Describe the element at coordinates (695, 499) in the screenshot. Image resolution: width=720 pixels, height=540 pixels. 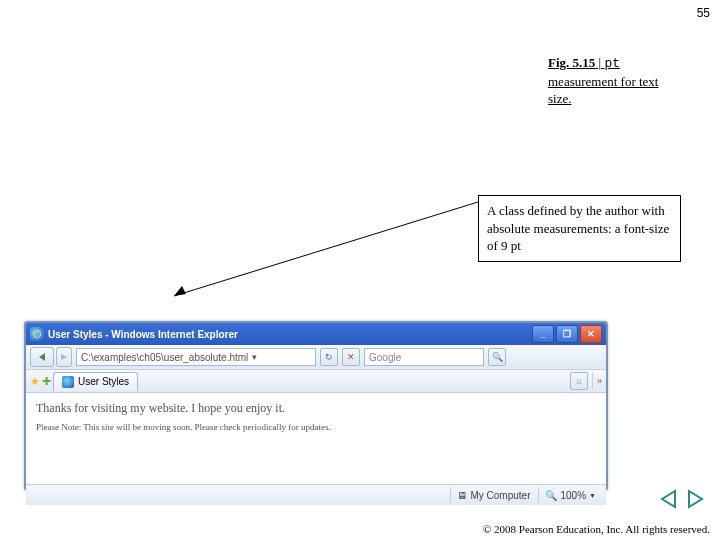
I see `next-icon` at that location.